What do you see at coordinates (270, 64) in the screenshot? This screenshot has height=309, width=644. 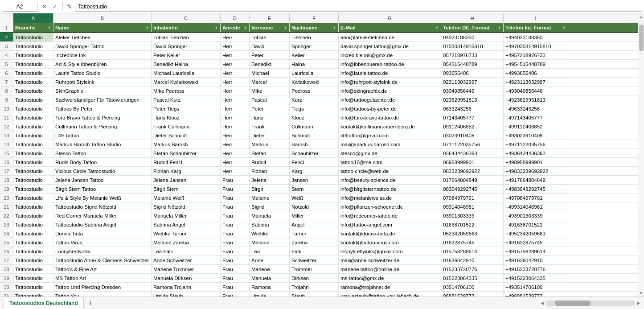 I see `cell-e-5: Benedikt` at bounding box center [270, 64].